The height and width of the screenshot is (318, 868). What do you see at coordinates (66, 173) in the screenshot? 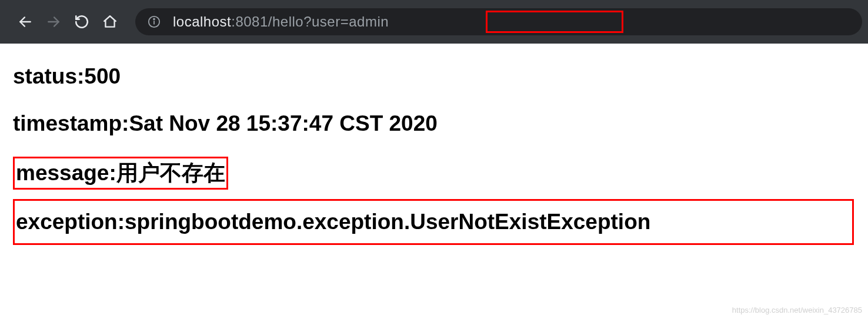
I see `message-label: message:` at bounding box center [66, 173].